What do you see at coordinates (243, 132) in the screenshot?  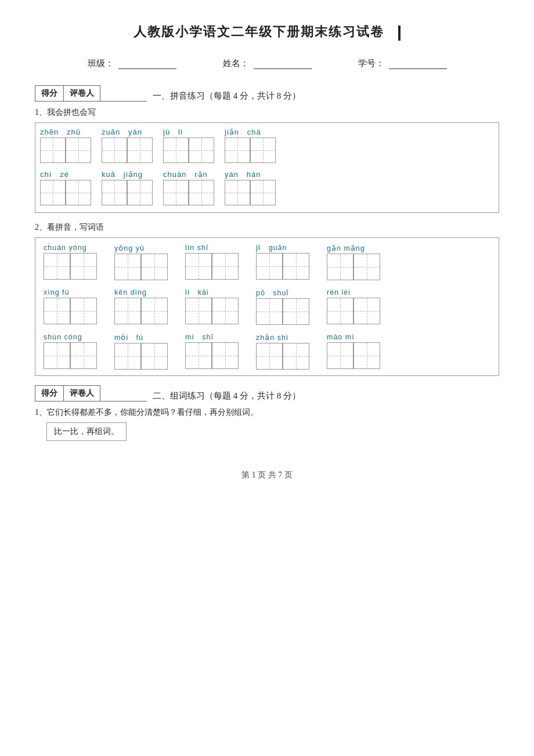 I see `pinyin-text-4: jiǎn chá` at bounding box center [243, 132].